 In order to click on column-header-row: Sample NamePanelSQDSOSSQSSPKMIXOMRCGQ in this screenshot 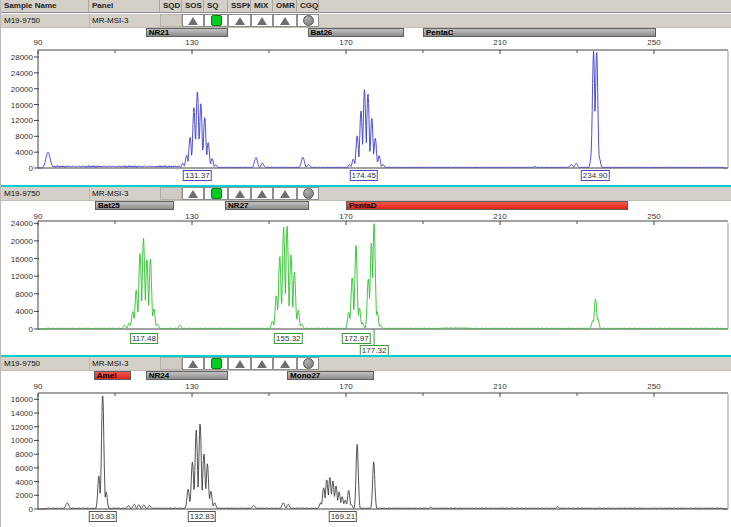, I will do `click(366, 6)`.